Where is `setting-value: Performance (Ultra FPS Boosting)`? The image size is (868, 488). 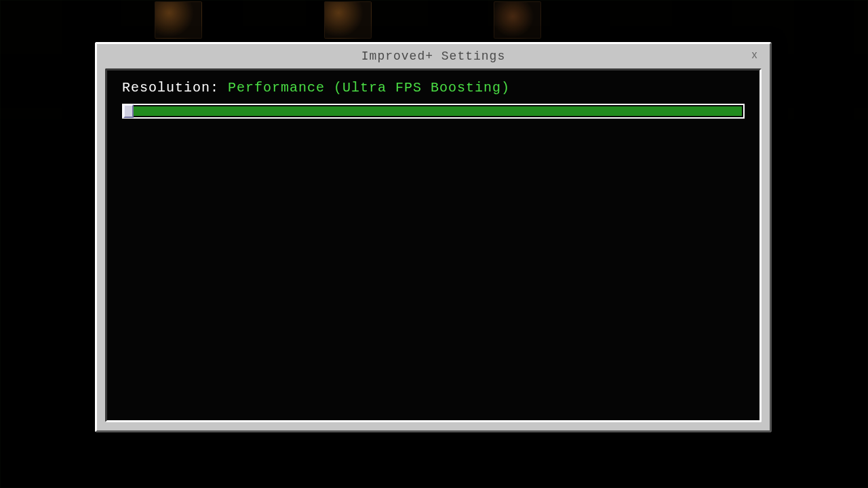 setting-value: Performance (Ultra FPS Boosting) is located at coordinates (369, 88).